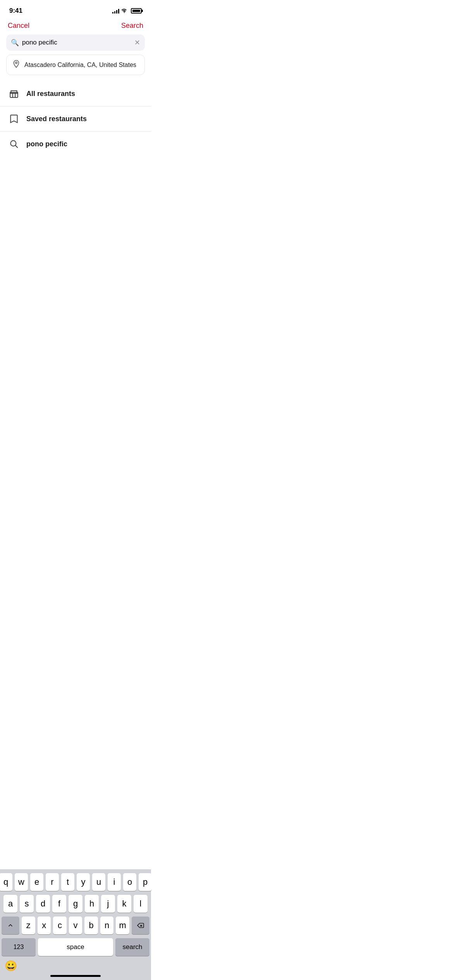  I want to click on saved-restaurants-label: Saved restaurants, so click(57, 119).